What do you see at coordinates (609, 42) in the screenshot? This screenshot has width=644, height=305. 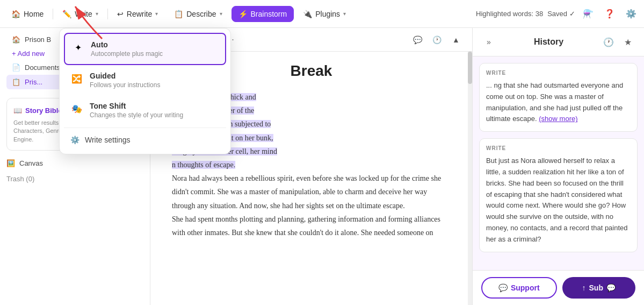 I see `history-clock-btn: 🕐` at bounding box center [609, 42].